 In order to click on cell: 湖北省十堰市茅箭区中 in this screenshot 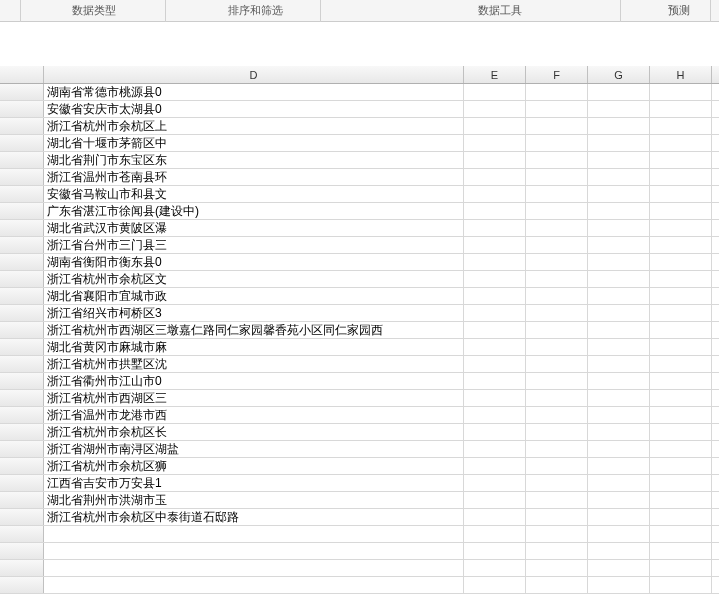, I will do `click(254, 143)`.